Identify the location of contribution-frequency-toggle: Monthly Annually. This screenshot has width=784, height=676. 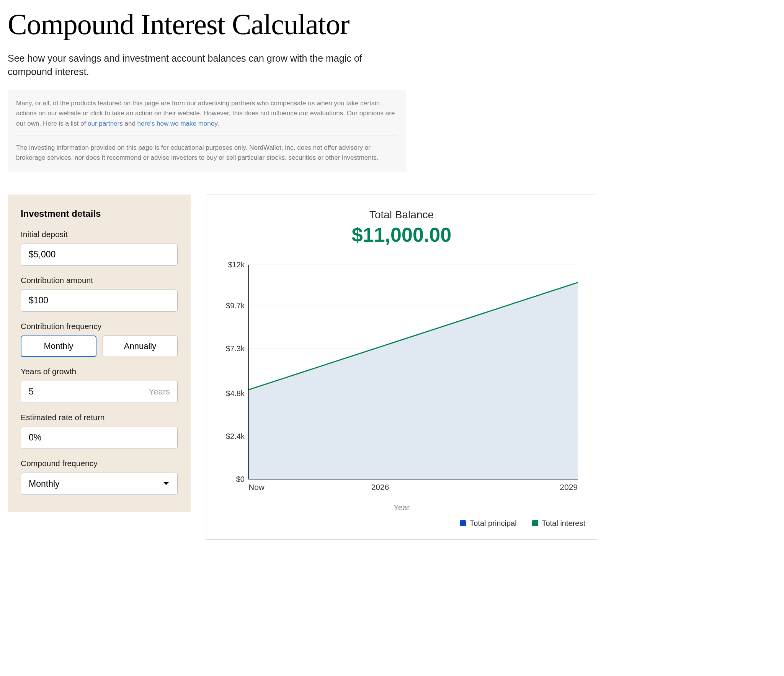
(99, 346).